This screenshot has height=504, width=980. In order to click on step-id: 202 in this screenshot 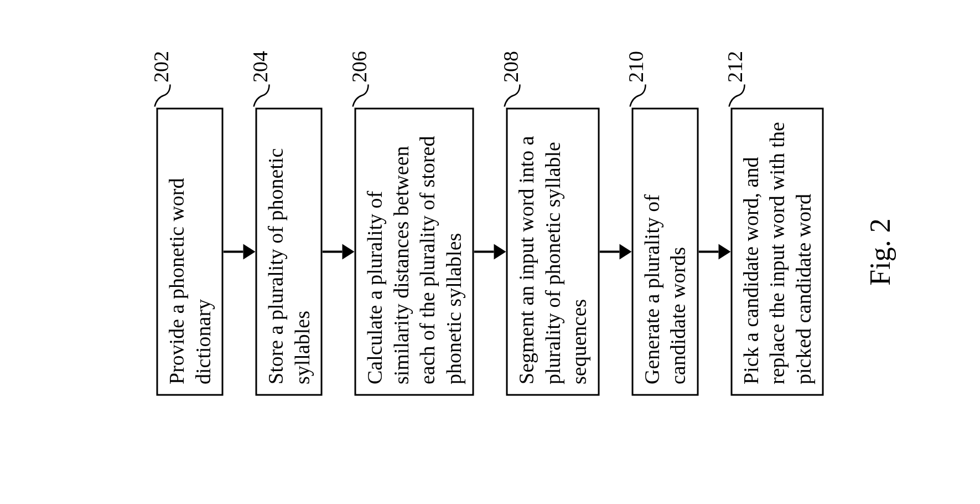, I will do `click(160, 66)`.